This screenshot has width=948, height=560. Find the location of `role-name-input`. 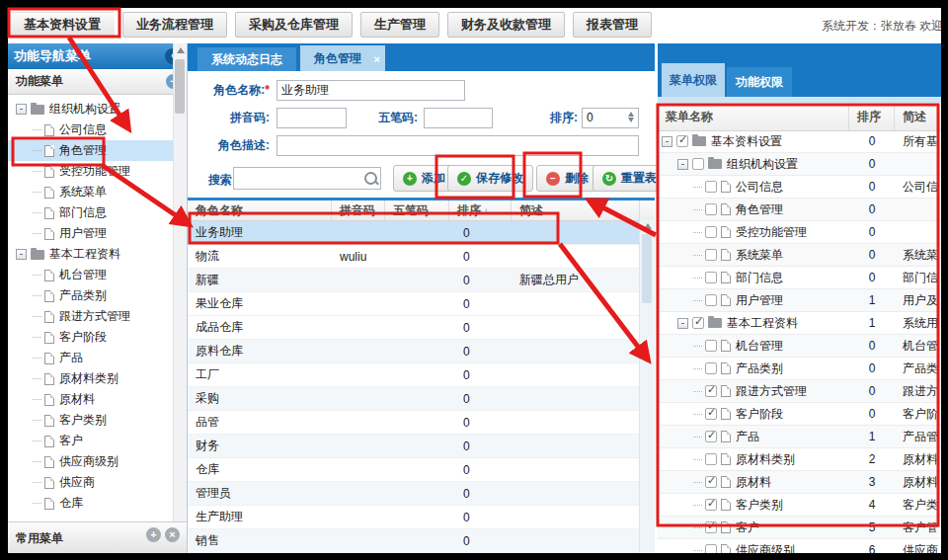

role-name-input is located at coordinates (371, 91).